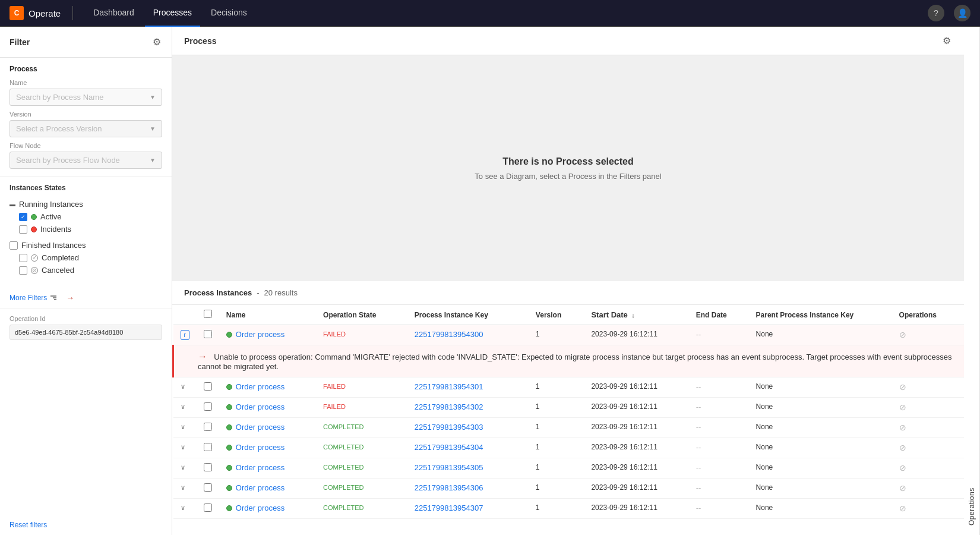  I want to click on process-key-link: 2251799813954306, so click(449, 487).